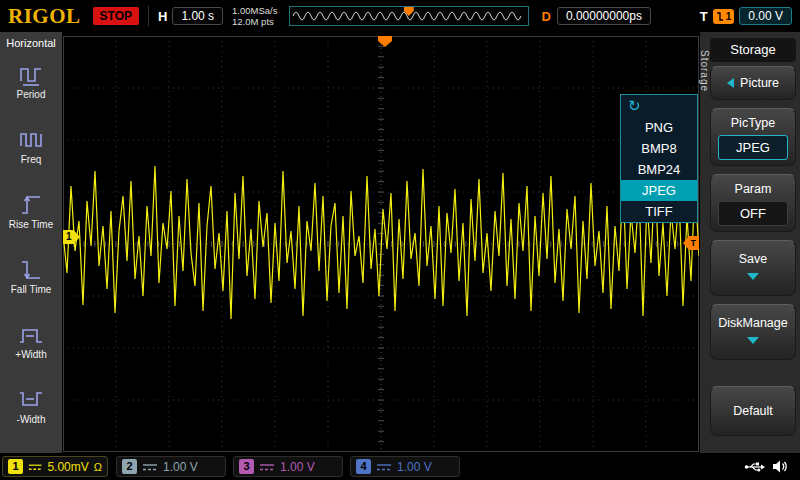 The height and width of the screenshot is (480, 800). What do you see at coordinates (724, 16) in the screenshot?
I see `trigger-source-badge: 1` at bounding box center [724, 16].